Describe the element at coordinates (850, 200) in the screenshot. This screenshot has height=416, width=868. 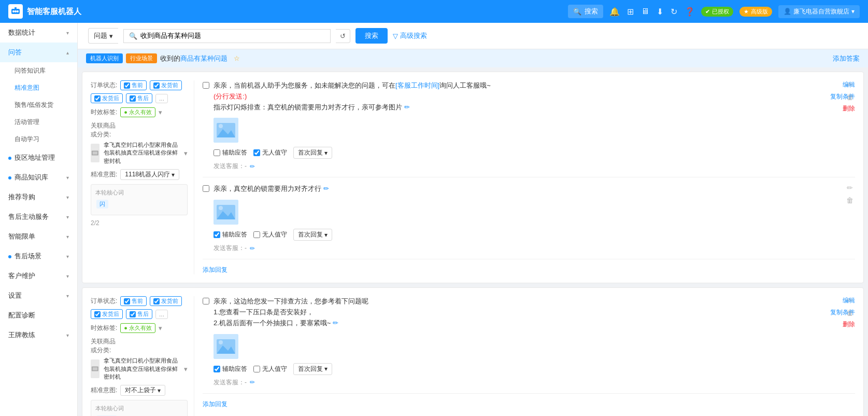
I see `delete-answer-icon-2: 🗑` at that location.